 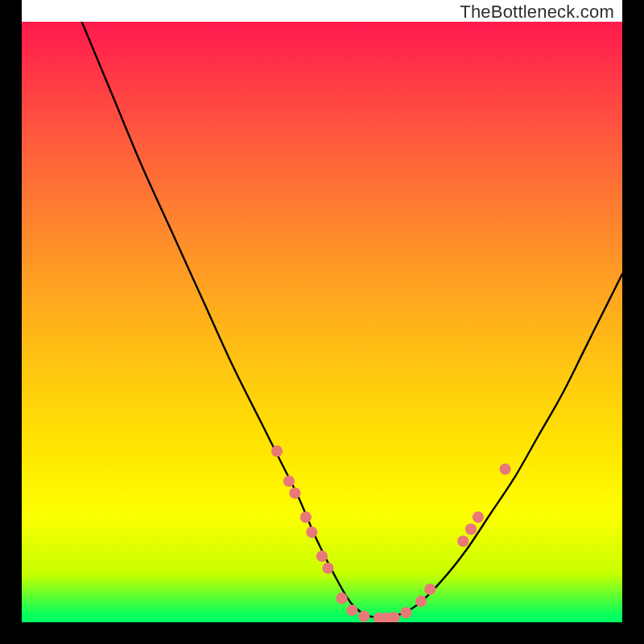 I want to click on curve-markers, so click(x=391, y=534).